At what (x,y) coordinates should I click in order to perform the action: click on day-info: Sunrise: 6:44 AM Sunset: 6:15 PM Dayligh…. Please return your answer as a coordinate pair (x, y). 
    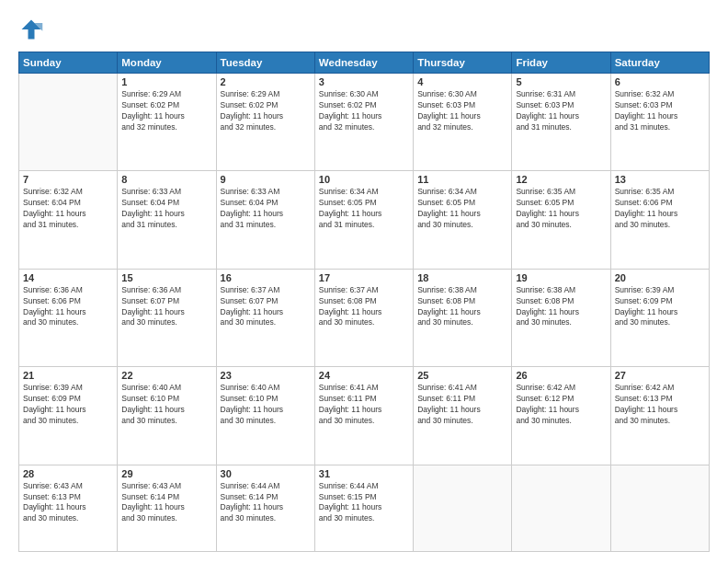
    Looking at the image, I should click on (364, 503).